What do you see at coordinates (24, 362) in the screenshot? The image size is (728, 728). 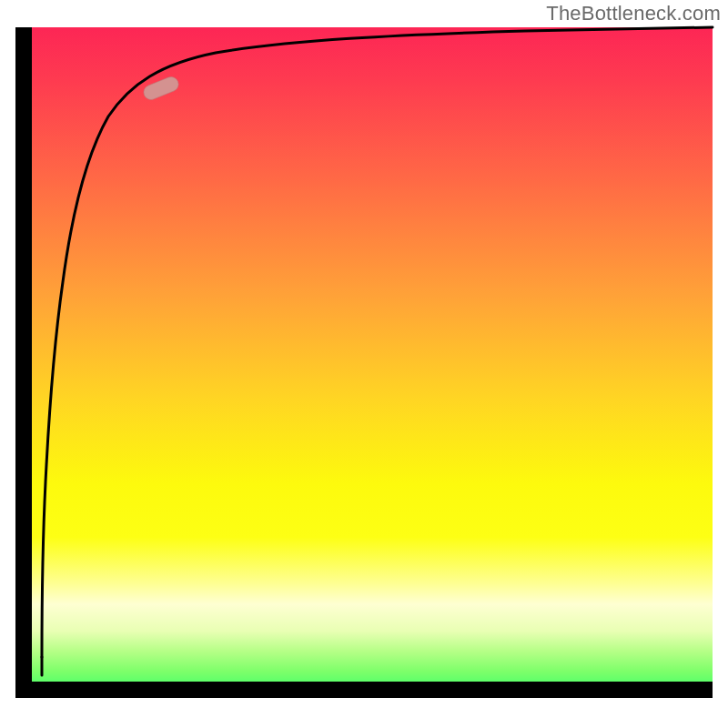 I see `y-axis` at bounding box center [24, 362].